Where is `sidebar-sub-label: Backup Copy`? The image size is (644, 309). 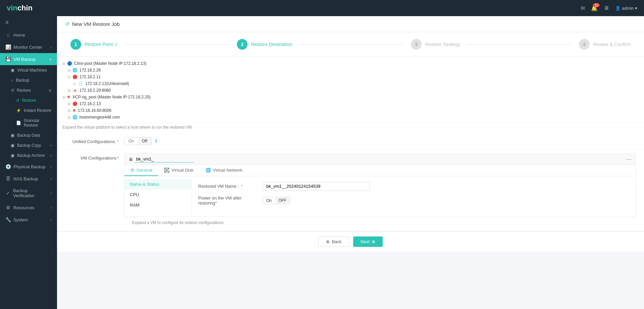
sidebar-sub-label: Backup Copy is located at coordinates (29, 145).